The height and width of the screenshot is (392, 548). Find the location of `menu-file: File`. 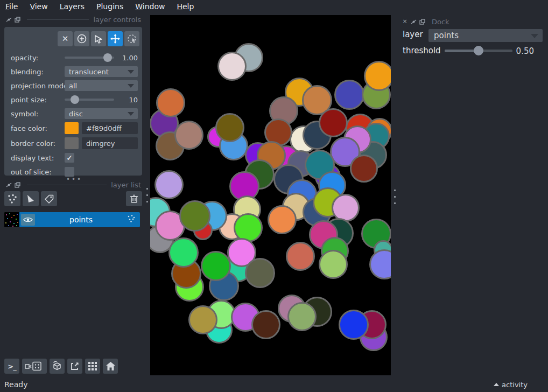

menu-file: File is located at coordinates (15, 6).